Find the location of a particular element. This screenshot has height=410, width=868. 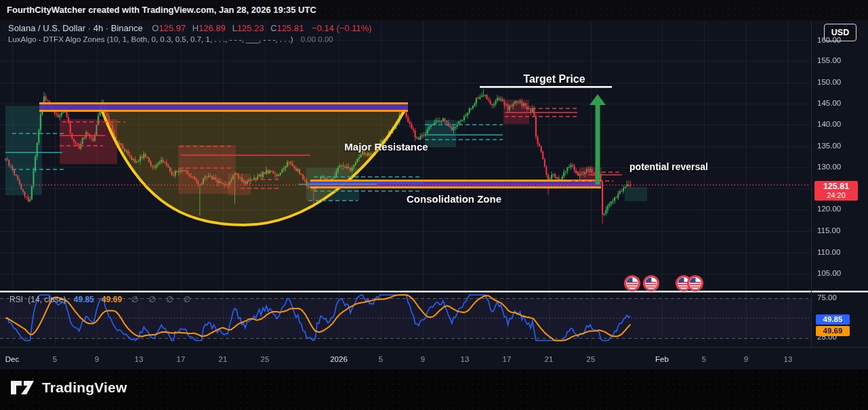

tradingview-logo: TradingView is located at coordinates (68, 388).